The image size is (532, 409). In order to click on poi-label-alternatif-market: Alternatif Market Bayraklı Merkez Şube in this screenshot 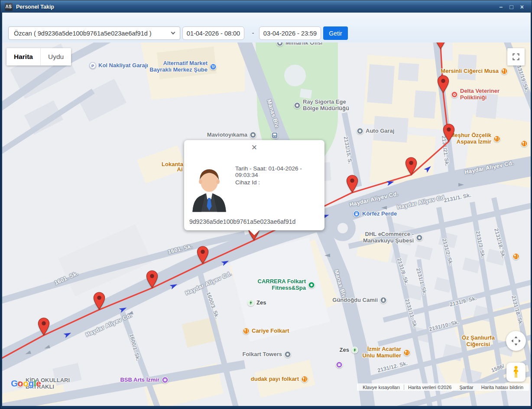, I will do `click(178, 67)`.